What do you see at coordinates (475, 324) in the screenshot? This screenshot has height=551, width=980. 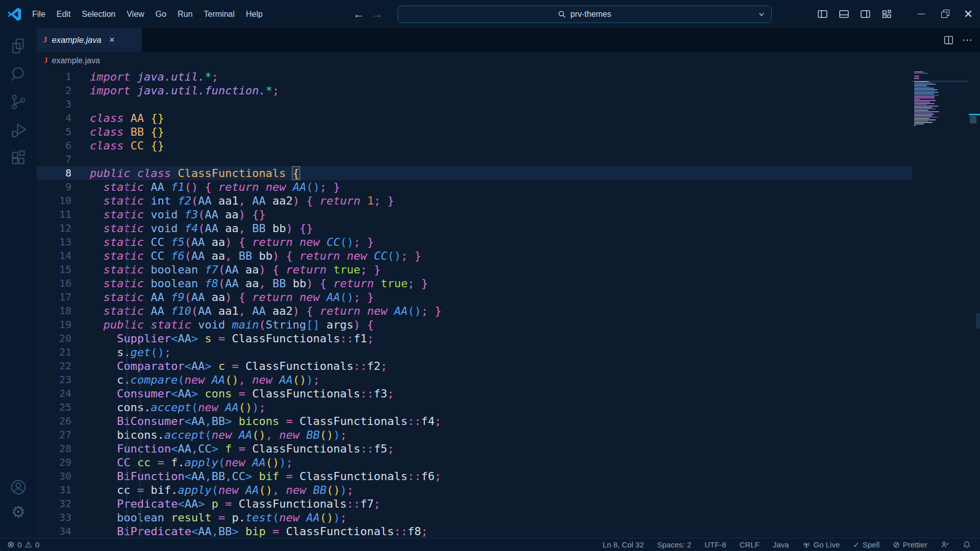 I see `code-line: 19 public static void main(String[] args…` at bounding box center [475, 324].